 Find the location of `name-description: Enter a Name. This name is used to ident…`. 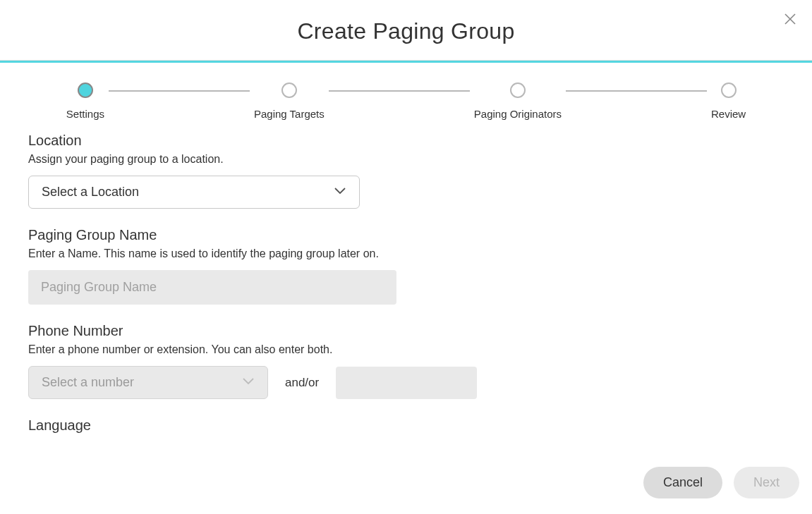

name-description: Enter a Name. This name is used to ident… is located at coordinates (406, 254).